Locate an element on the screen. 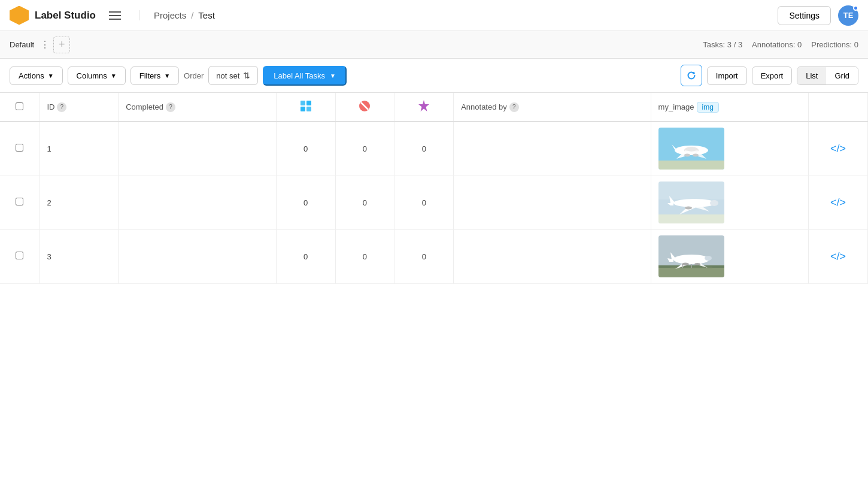 The height and width of the screenshot is (496, 868). view-options-dots: ⋮ is located at coordinates (45, 44).